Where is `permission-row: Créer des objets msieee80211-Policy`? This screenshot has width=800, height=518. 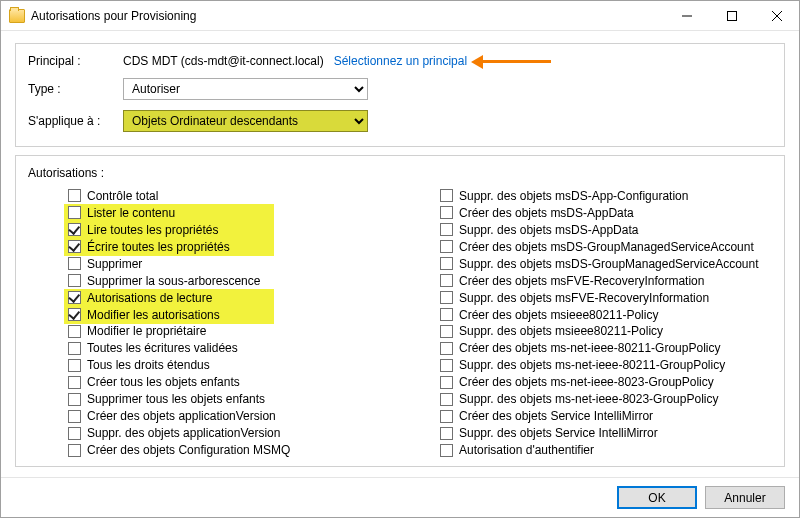
permission-row: Créer des objets msieee80211-Policy is located at coordinates (606, 315).